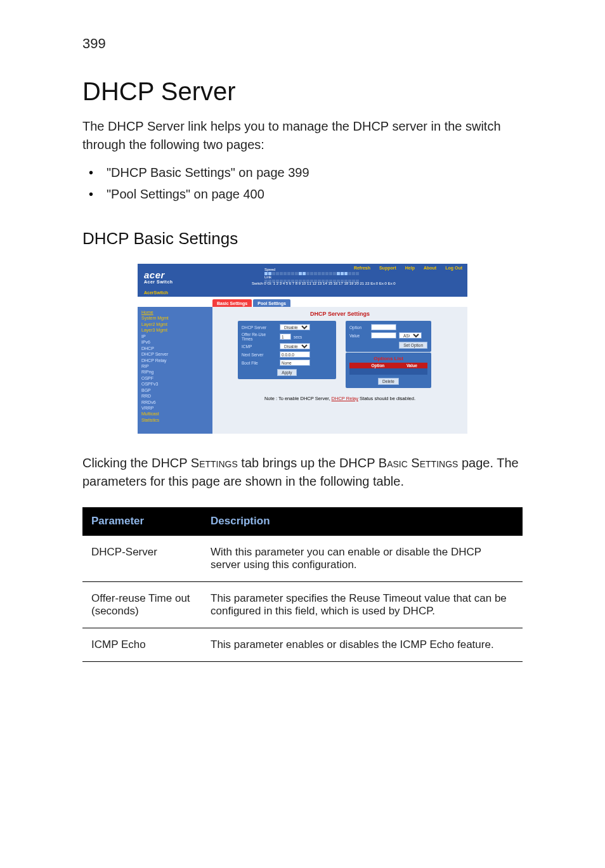 The width and height of the screenshot is (605, 868). Describe the element at coordinates (142, 559) in the screenshot. I see `param-name: DHCP-Server` at that location.